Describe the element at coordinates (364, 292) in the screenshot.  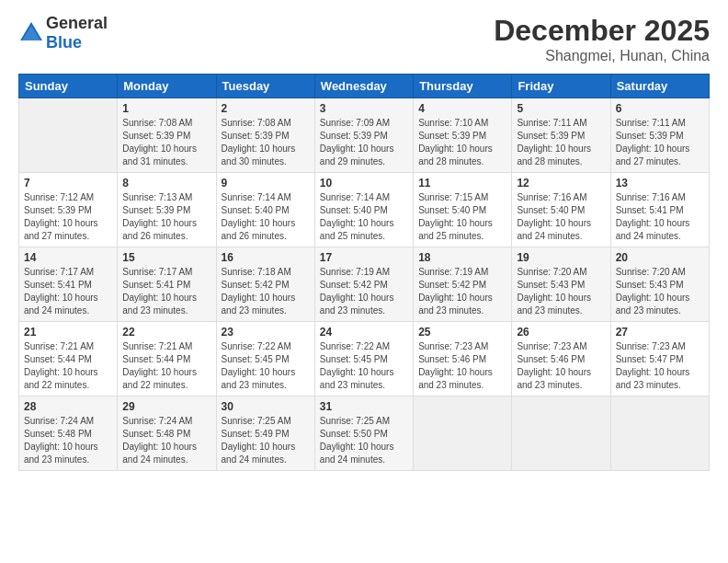
I see `day-info: Sunrise: 7:19 AM Sunset: 5:42 PM Dayligh…` at that location.